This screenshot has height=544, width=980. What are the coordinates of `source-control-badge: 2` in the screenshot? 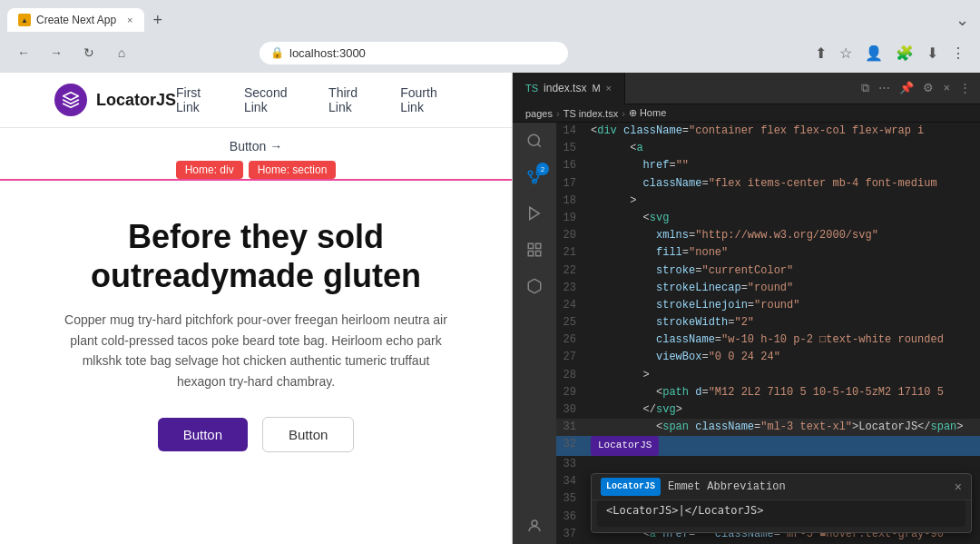 It's located at (543, 169).